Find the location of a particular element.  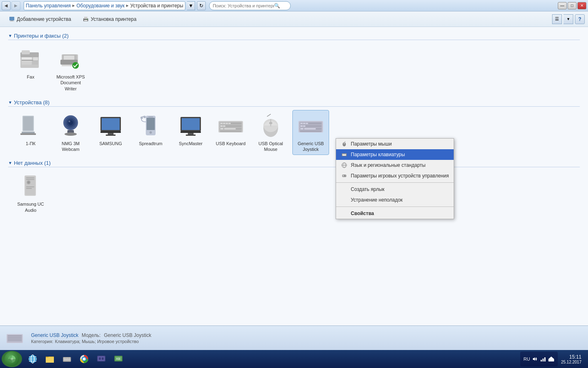

context-menu: Параметры мыши Параметры клавиатуры Язык… is located at coordinates (395, 179).